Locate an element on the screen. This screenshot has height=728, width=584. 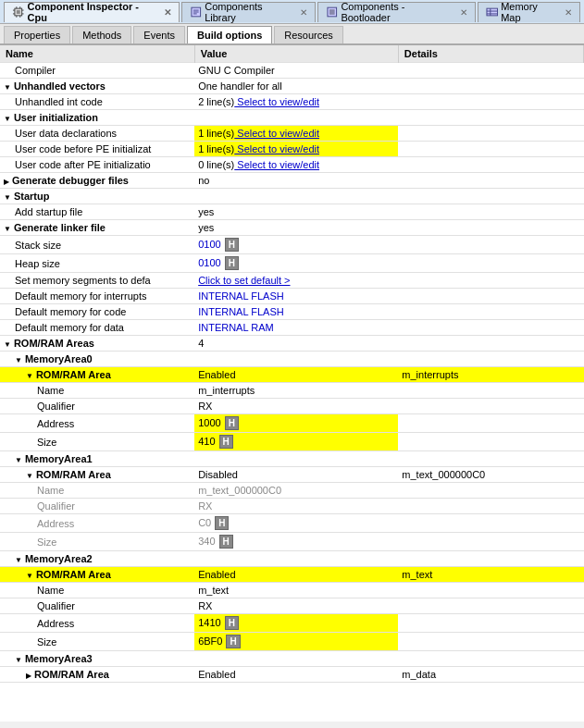
tab-cpu-close: ✕ is located at coordinates (168, 13).